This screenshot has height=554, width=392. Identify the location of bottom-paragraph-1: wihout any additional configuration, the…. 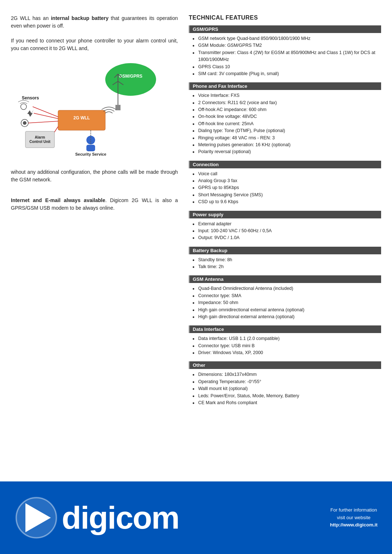
(94, 176).